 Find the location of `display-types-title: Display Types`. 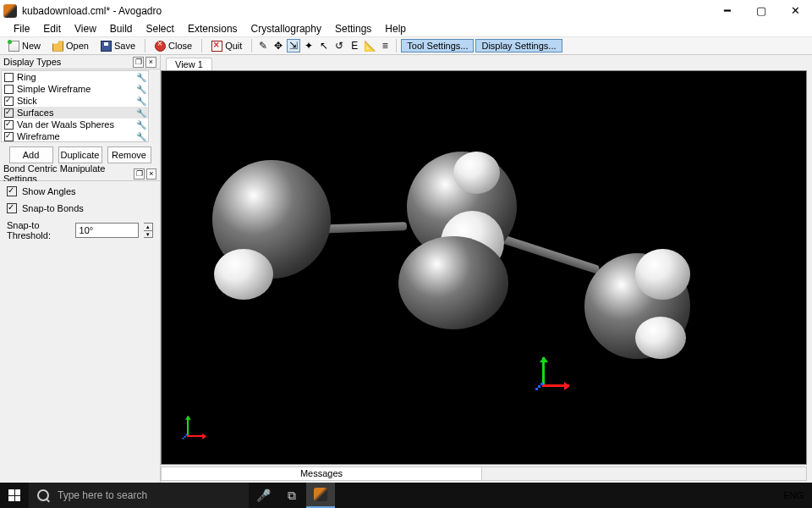

display-types-title: Display Types is located at coordinates (32, 62).